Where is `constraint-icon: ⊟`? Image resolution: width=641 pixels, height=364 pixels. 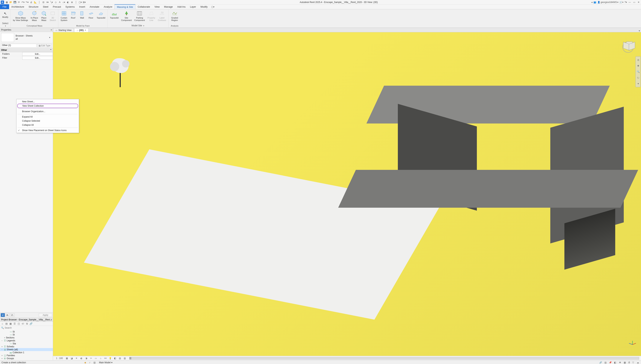
constraint-icon: ⊟ is located at coordinates (44, 2).